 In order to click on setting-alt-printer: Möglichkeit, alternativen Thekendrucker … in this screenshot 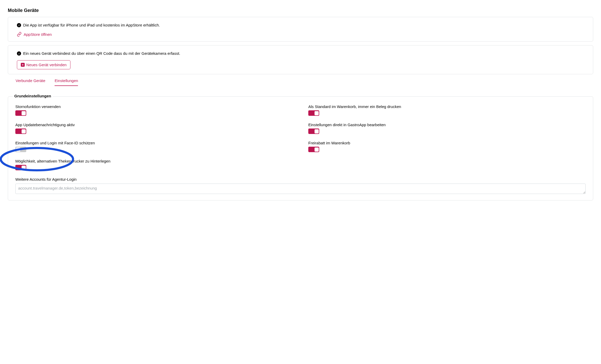, I will do `click(154, 165)`.